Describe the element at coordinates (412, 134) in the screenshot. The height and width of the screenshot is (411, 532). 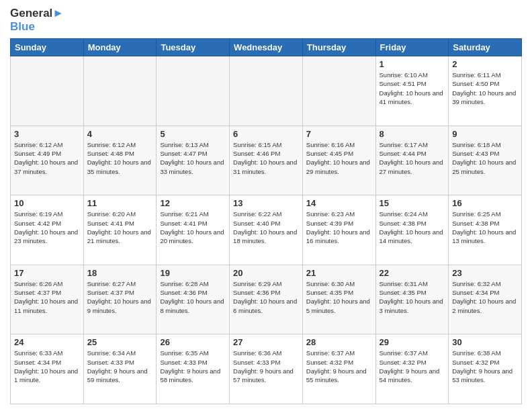
I see `day-number: 8` at that location.